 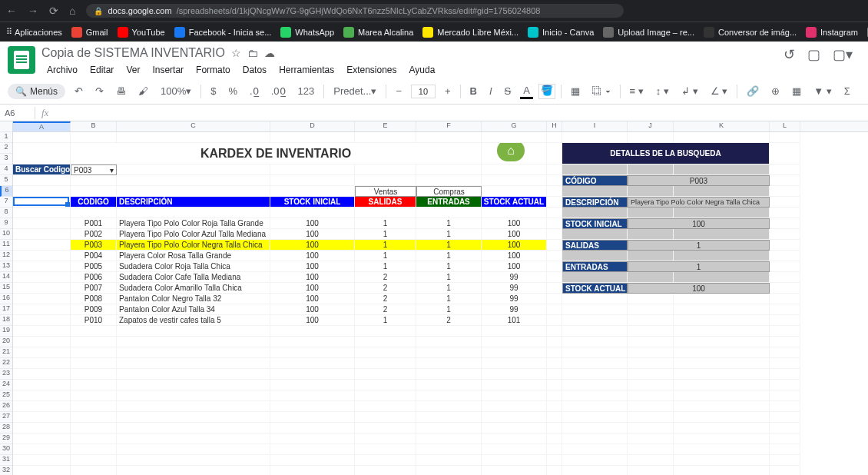 I want to click on row-header: 5, so click(x=6, y=181).